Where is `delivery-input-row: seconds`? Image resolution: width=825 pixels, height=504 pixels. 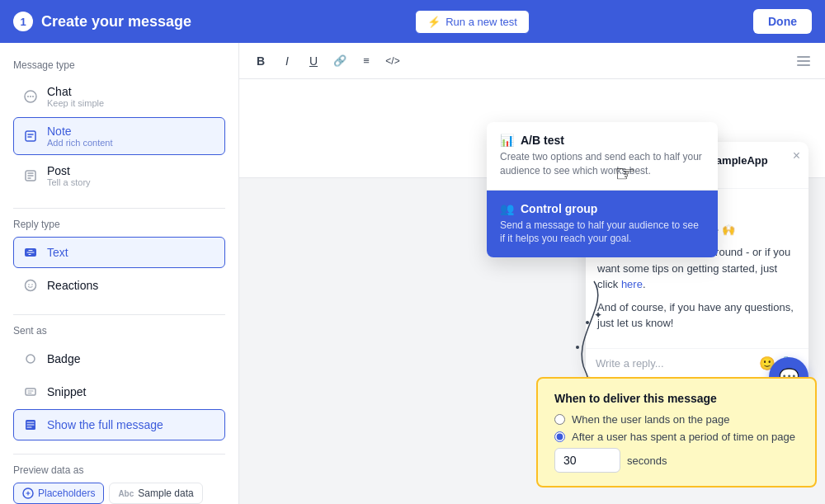
delivery-input-row: seconds is located at coordinates (676, 460).